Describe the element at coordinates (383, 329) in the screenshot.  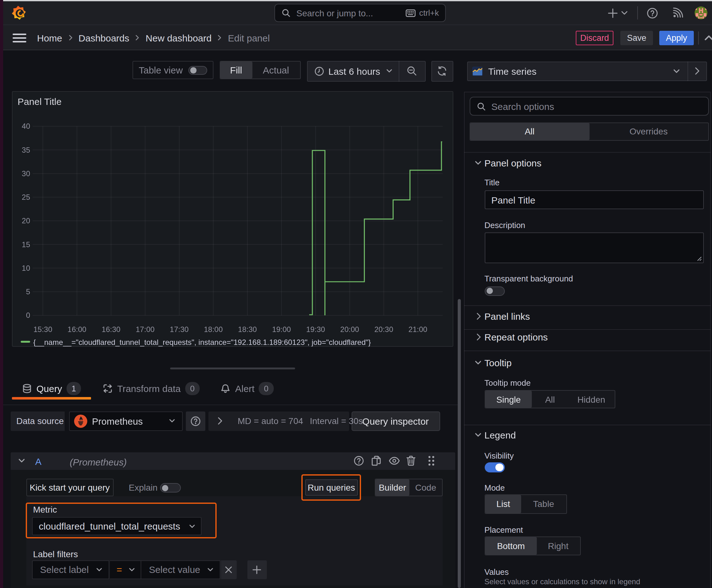
I see `svg-text: 20:30` at that location.